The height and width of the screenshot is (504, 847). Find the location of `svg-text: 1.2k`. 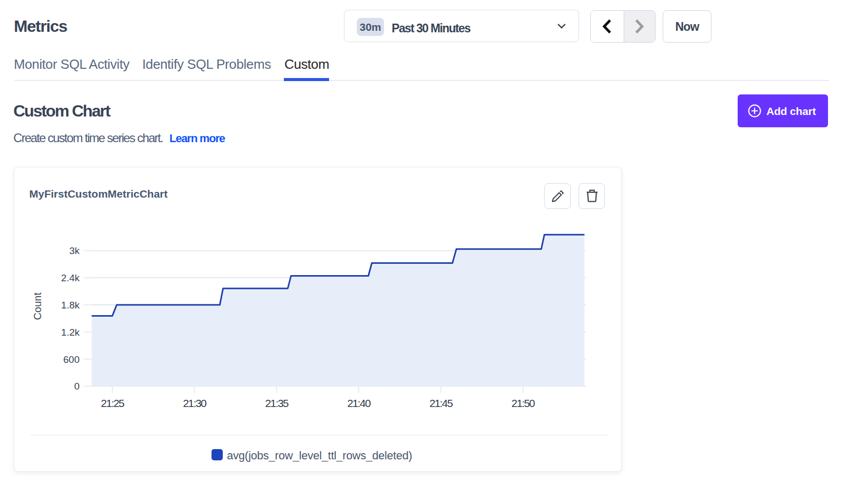

svg-text: 1.2k is located at coordinates (70, 333).